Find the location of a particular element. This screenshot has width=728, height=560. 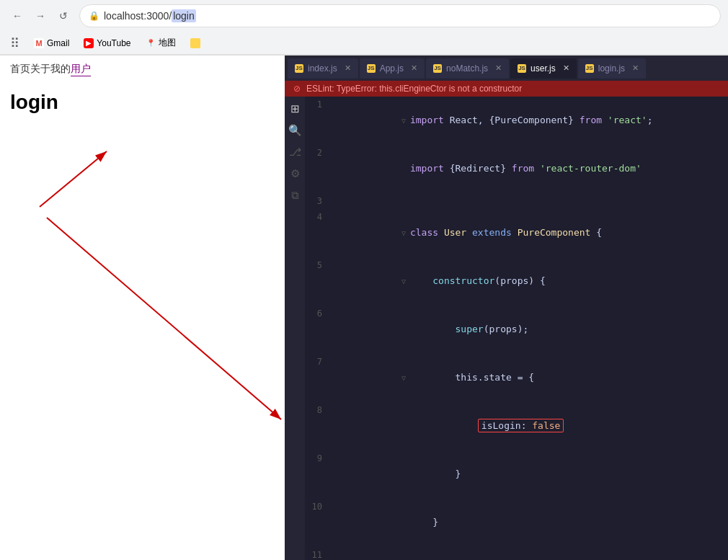

forward-button: → is located at coordinates (40, 16).